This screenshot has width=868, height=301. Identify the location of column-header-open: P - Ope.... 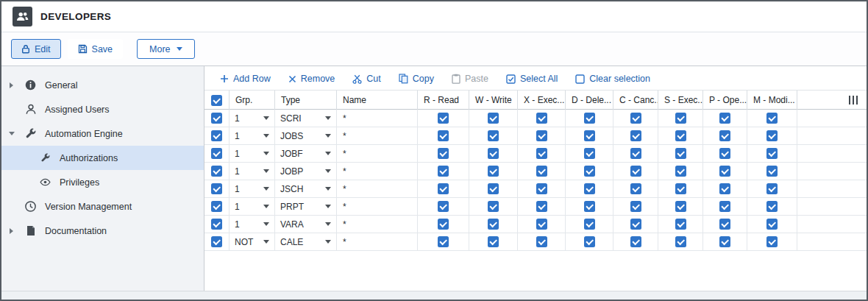
(725, 100).